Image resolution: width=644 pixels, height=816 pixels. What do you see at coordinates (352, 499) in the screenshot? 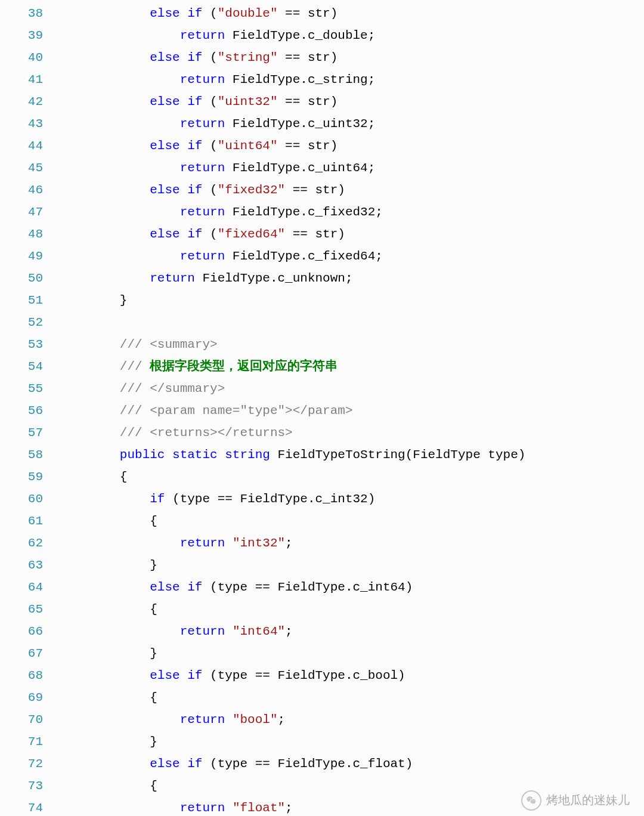
I see `code-line: if (type == FieldType.c_int32)` at bounding box center [352, 499].